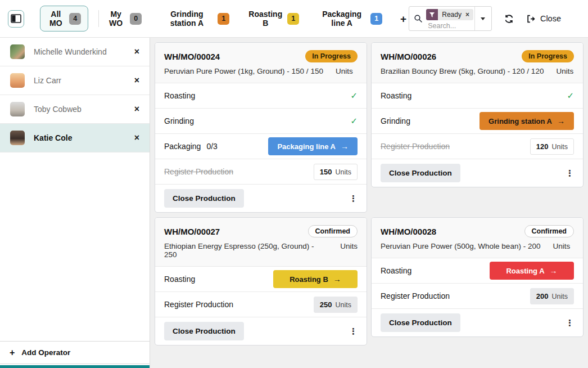 This screenshot has height=368, width=588. I want to click on tab-label: Grinding station A, so click(187, 19).